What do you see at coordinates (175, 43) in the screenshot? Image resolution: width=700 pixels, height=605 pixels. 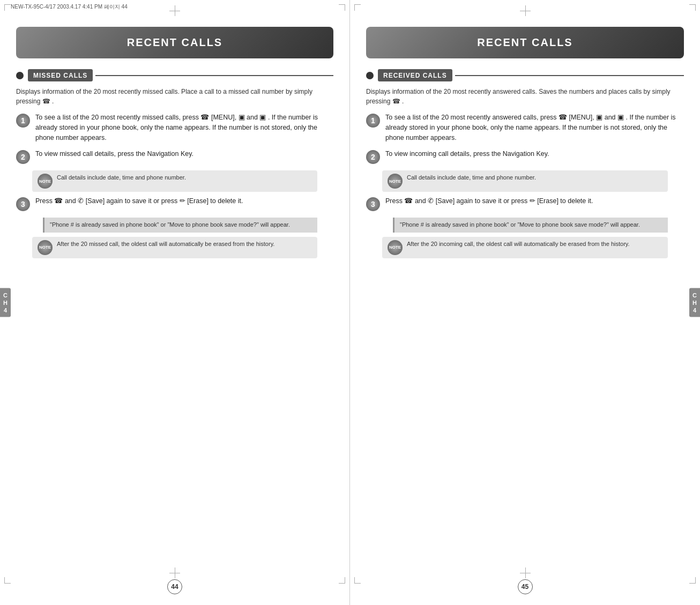 I see `left-header-bar: RECENT CALLS` at bounding box center [175, 43].